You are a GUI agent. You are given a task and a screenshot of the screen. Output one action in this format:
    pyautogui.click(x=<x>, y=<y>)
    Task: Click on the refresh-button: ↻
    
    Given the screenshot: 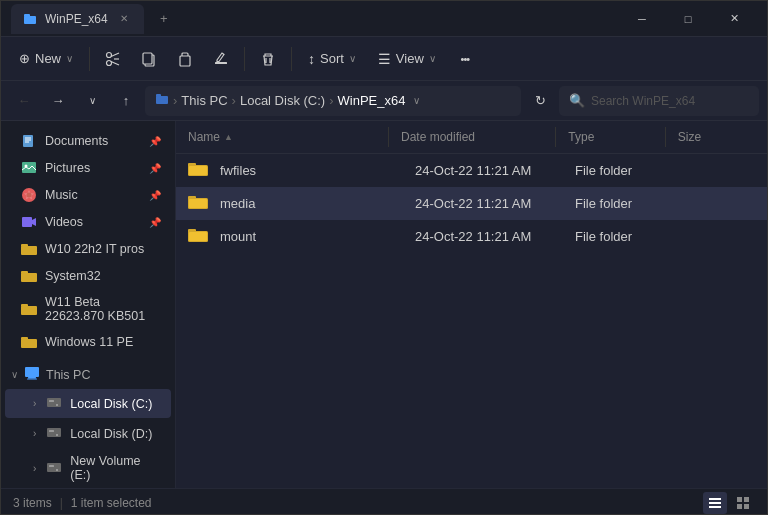 What is the action you would take?
    pyautogui.click(x=540, y=101)
    